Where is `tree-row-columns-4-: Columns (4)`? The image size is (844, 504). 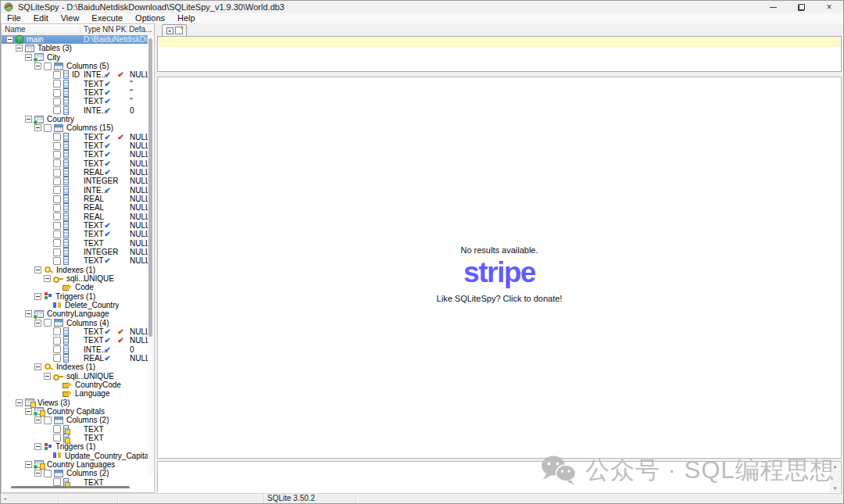
tree-row-columns-4-: Columns (4) is located at coordinates (75, 323).